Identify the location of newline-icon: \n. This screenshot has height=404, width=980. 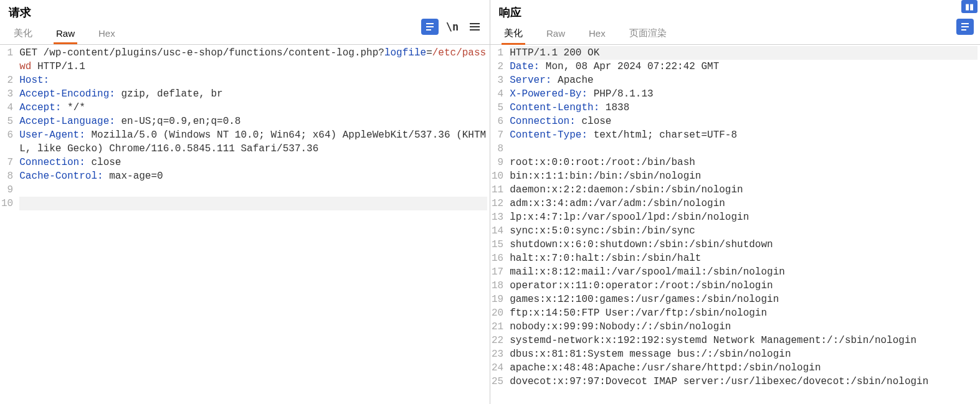
(452, 27).